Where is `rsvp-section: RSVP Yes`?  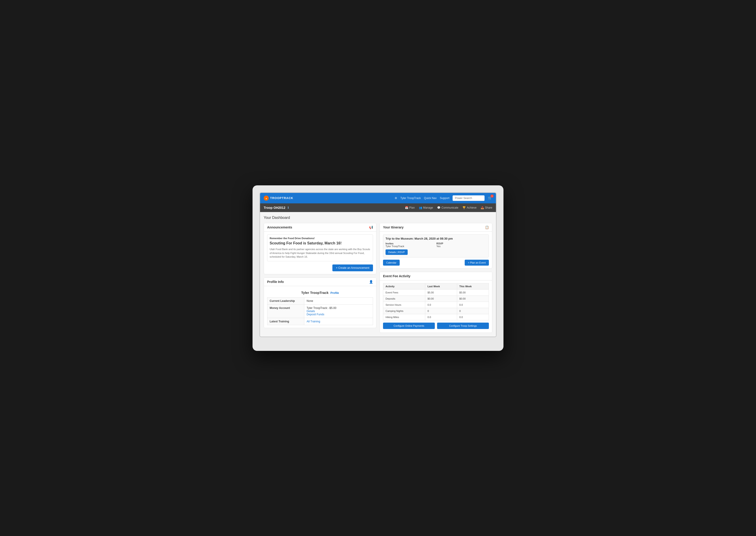
rsvp-section: RSVP Yes is located at coordinates (461, 245).